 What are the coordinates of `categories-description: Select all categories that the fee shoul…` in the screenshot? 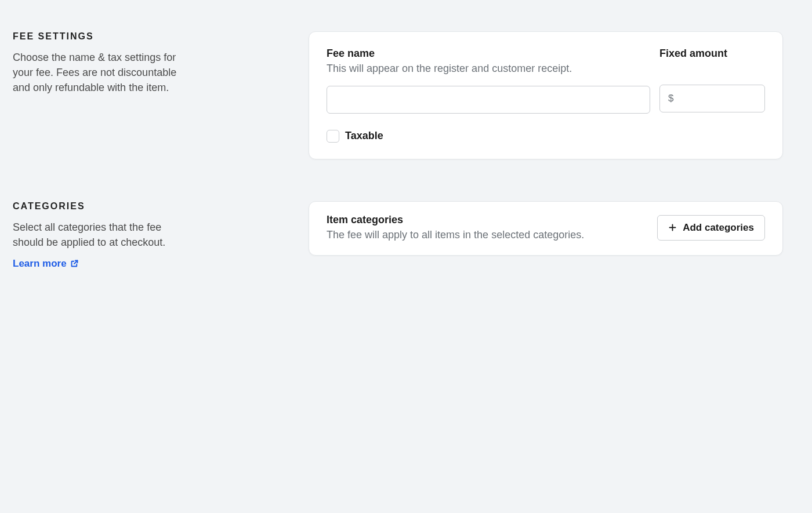 It's located at (100, 235).